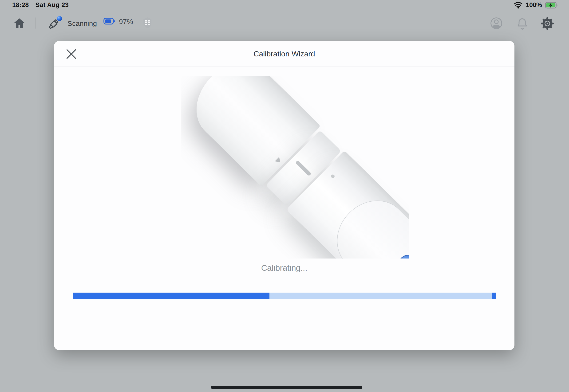  Describe the element at coordinates (496, 28) in the screenshot. I see `profile-icon` at that location.